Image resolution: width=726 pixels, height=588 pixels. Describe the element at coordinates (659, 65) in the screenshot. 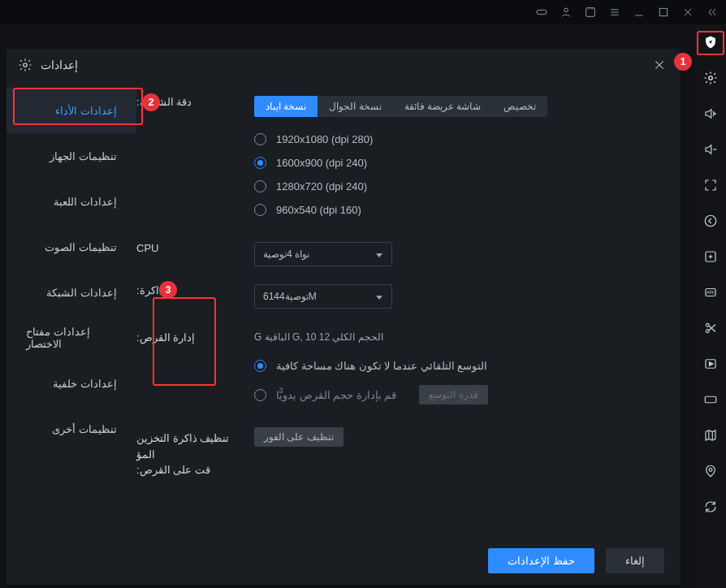

I see `settings-close-button` at that location.